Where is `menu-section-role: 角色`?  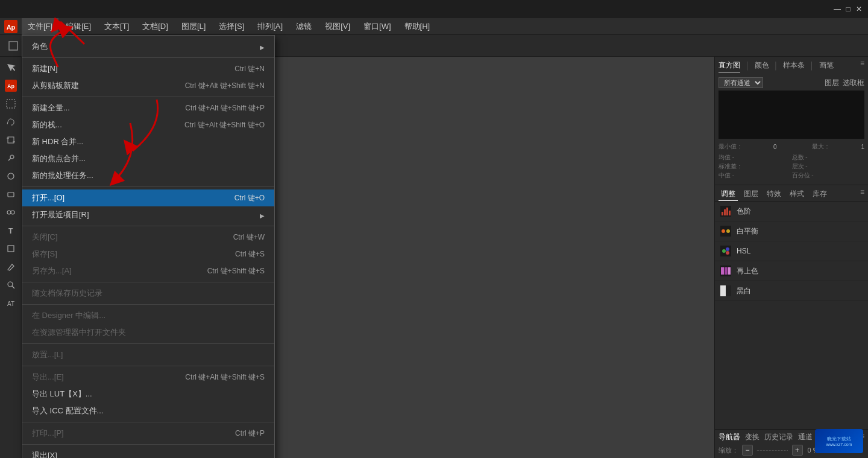 menu-section-role: 角色 is located at coordinates (148, 47).